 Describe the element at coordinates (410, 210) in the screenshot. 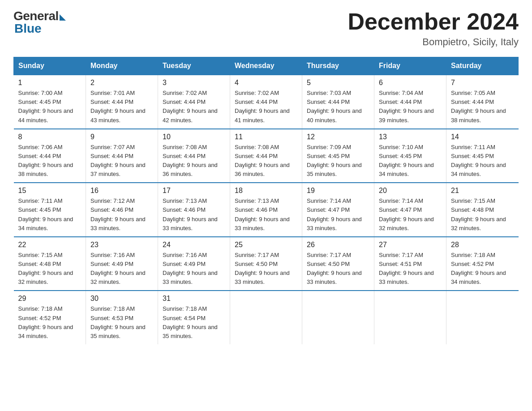

I see `calendar-cell: 20 Sunrise: 7:14 AMSunset: 4:47 PMDaylig…` at that location.